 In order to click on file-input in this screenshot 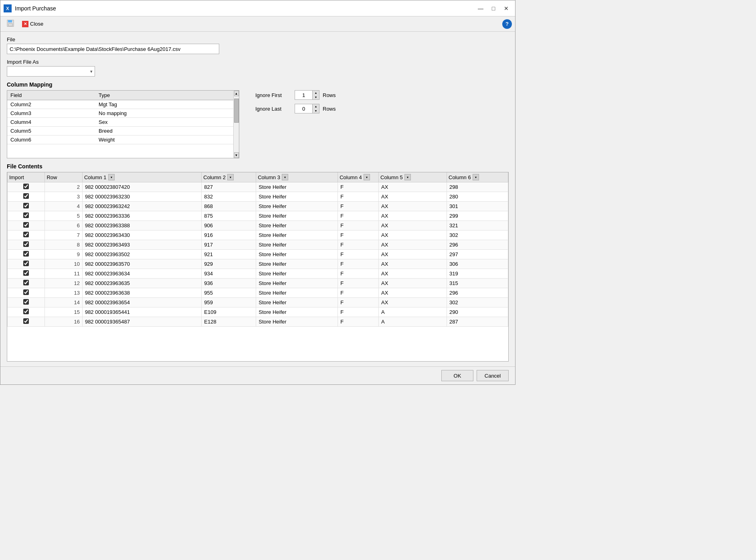, I will do `click(113, 49)`.